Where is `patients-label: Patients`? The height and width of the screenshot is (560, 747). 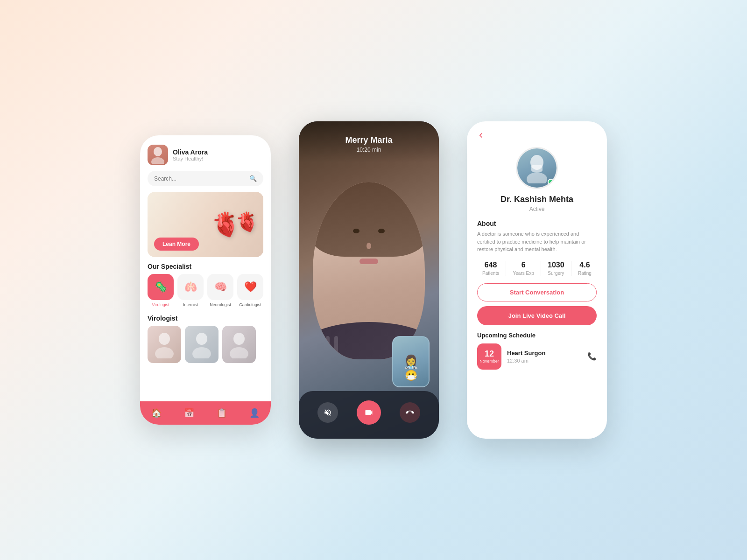 patients-label: Patients is located at coordinates (491, 273).